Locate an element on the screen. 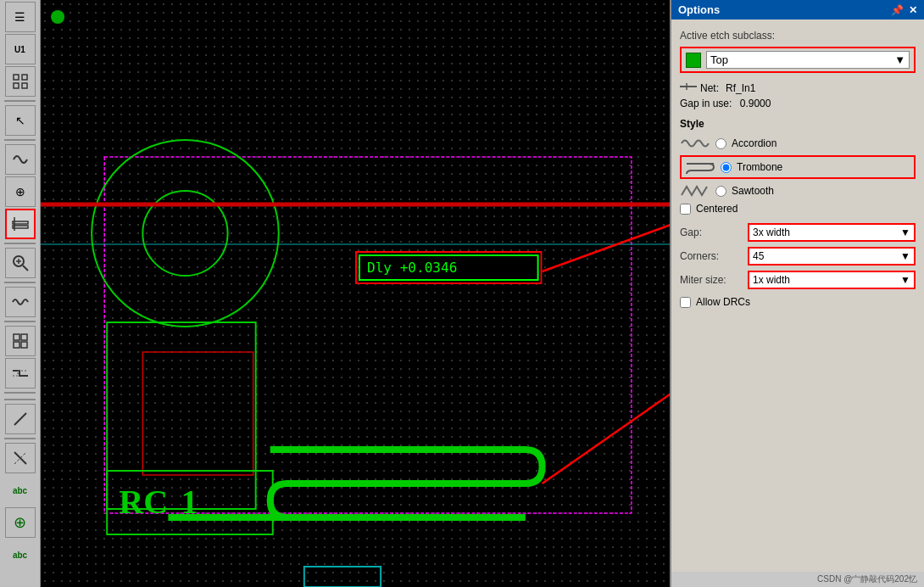 The image size is (924, 587). toolbar-active-btn is located at coordinates (20, 224).